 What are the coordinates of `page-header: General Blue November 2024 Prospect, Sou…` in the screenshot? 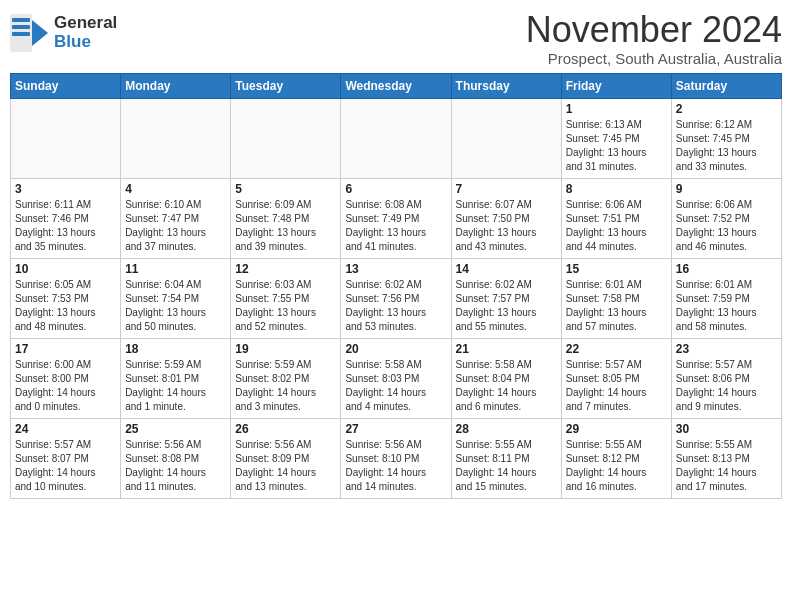 It's located at (396, 38).